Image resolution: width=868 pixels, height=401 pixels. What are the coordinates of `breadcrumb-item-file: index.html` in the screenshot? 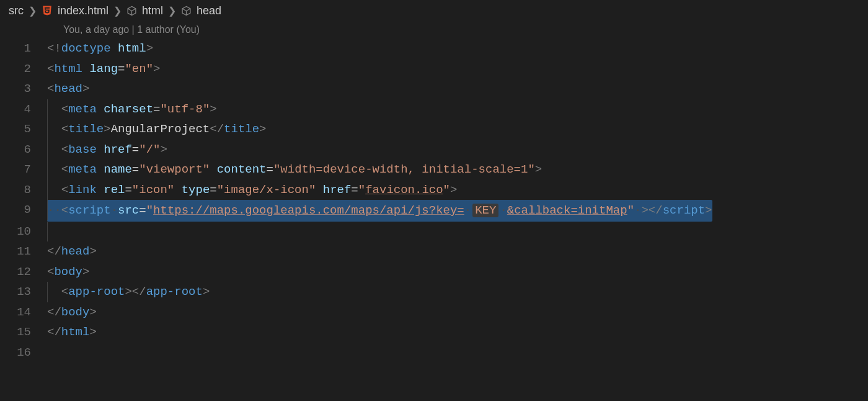 It's located at (83, 11).